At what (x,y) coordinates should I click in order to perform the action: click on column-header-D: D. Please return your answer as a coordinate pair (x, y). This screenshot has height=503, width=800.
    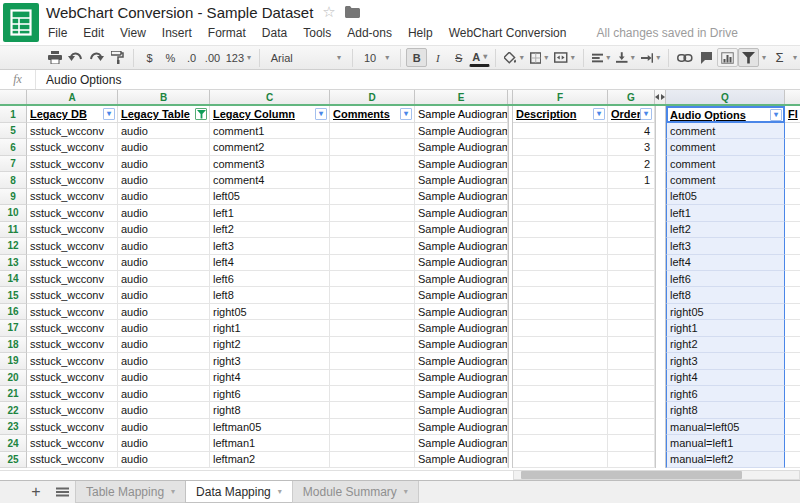
    Looking at the image, I should click on (372, 97).